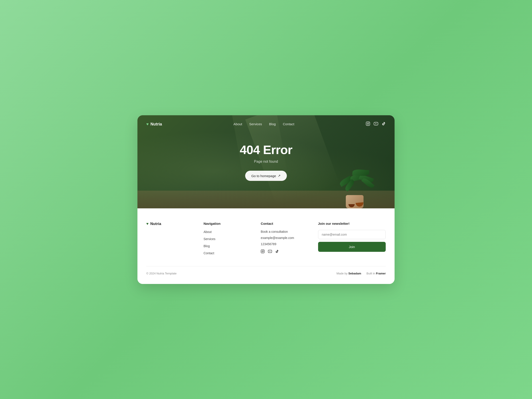 Image resolution: width=532 pixels, height=399 pixels. I want to click on nav-tiktok-icon, so click(384, 124).